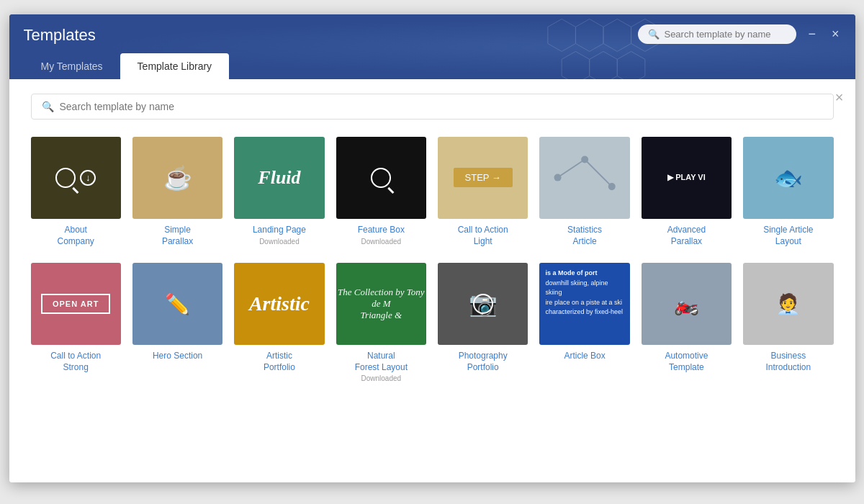 Image resolution: width=864 pixels, height=504 pixels. What do you see at coordinates (279, 304) in the screenshot?
I see `artistic-text: Artistic` at bounding box center [279, 304].